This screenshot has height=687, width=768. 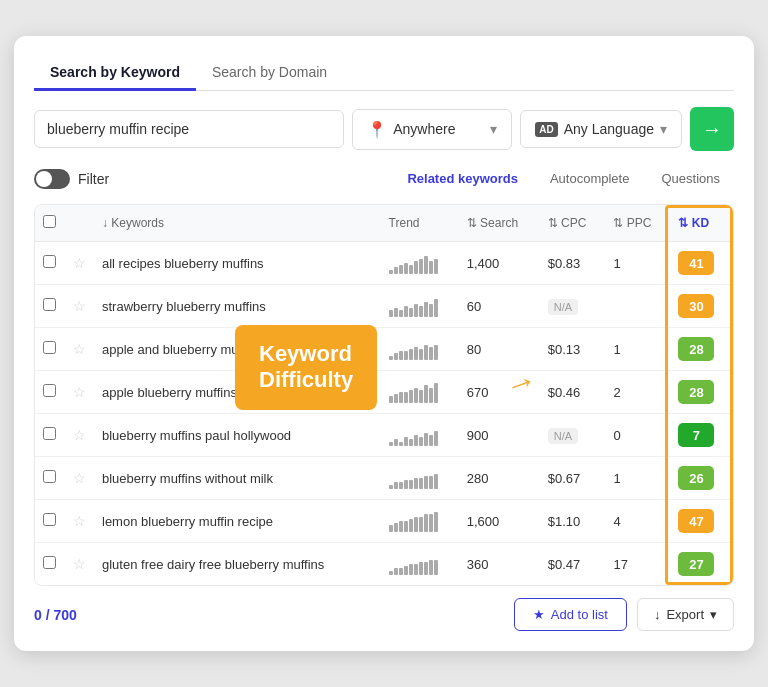 What do you see at coordinates (696, 478) in the screenshot?
I see `kd-badge: 26` at bounding box center [696, 478].